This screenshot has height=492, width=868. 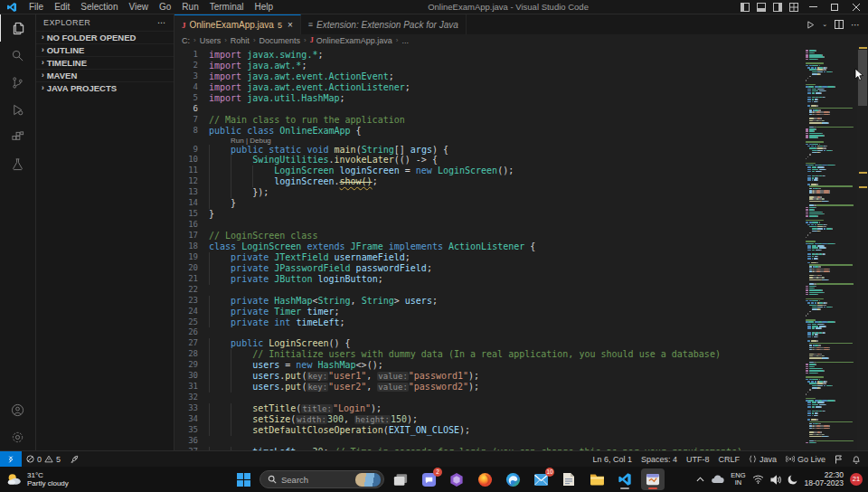 What do you see at coordinates (659, 459) in the screenshot?
I see `status-spaces-4: Spaces: 4` at bounding box center [659, 459].